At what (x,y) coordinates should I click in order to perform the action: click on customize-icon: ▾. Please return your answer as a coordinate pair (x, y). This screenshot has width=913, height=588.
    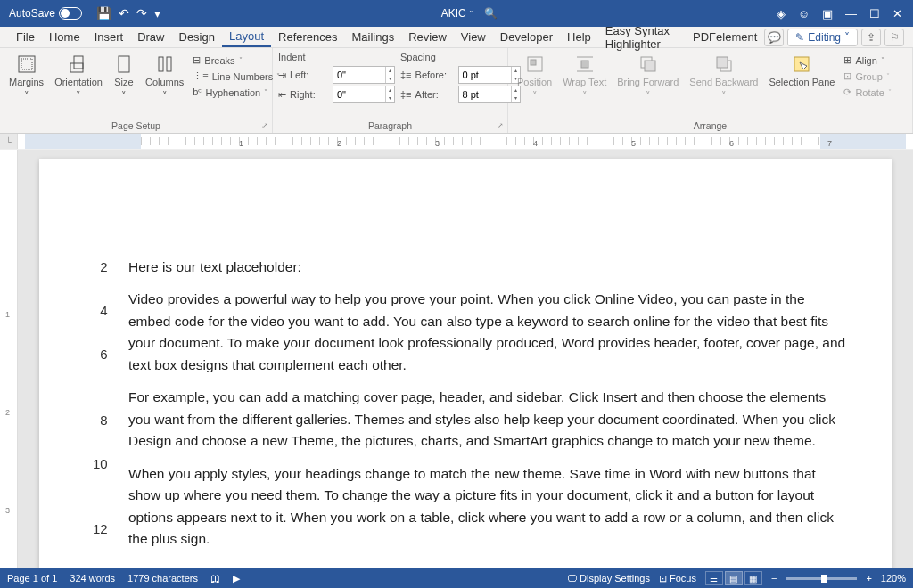
    Looking at the image, I should click on (157, 13).